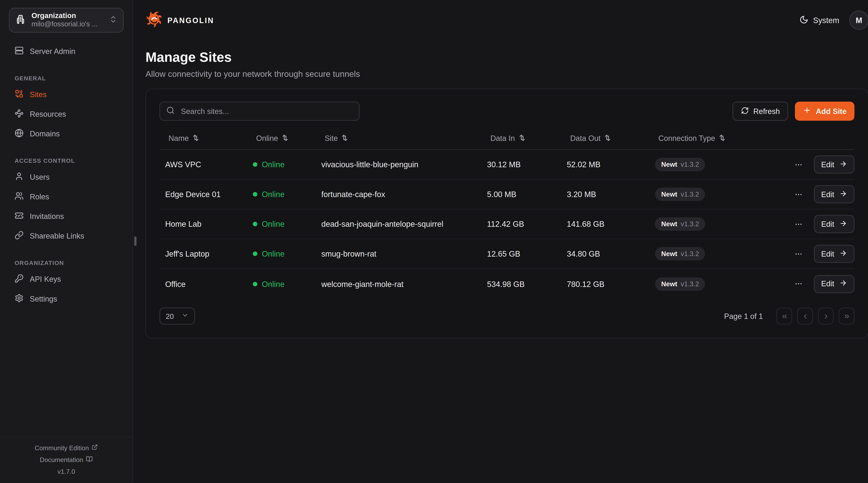 The height and width of the screenshot is (483, 868). Describe the element at coordinates (66, 448) in the screenshot. I see `community-edition-link: Community Edition` at that location.